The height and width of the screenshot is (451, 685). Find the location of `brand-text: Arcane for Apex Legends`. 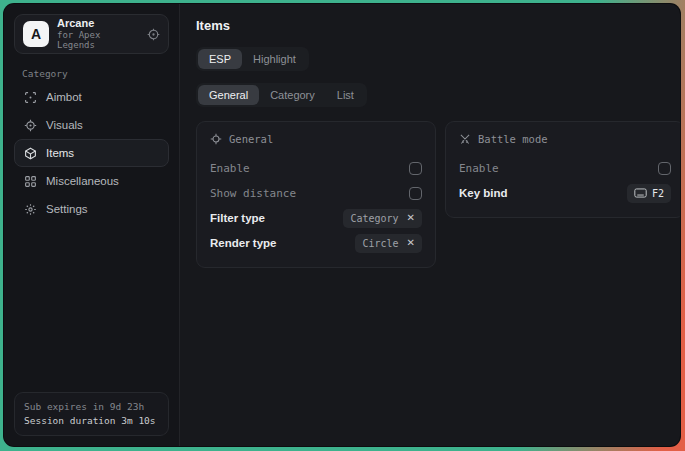

brand-text: Arcane for Apex Legends is located at coordinates (98, 34).